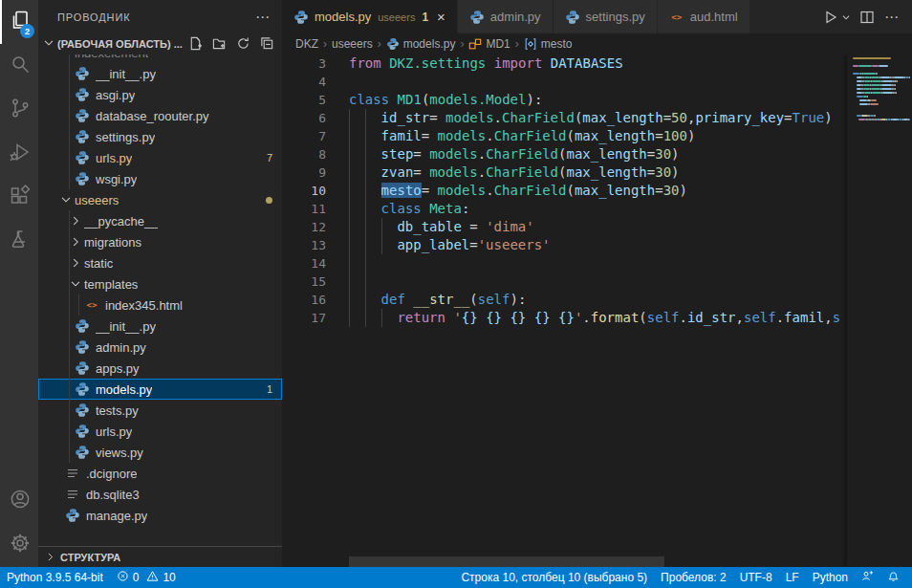  What do you see at coordinates (473, 299) in the screenshot?
I see `token: (` at bounding box center [473, 299].